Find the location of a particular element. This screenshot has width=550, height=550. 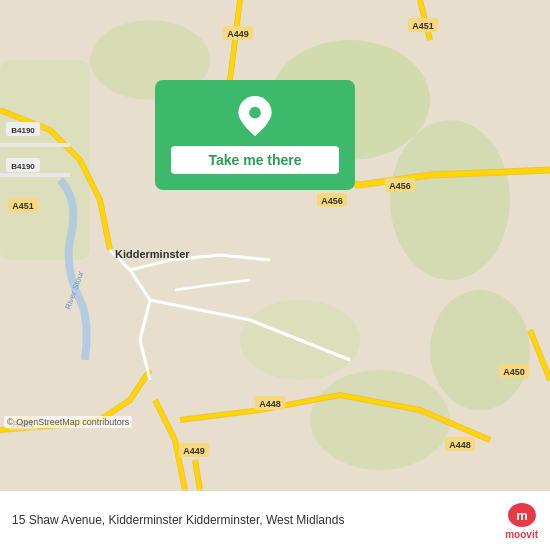

svg-text: m is located at coordinates (522, 516).